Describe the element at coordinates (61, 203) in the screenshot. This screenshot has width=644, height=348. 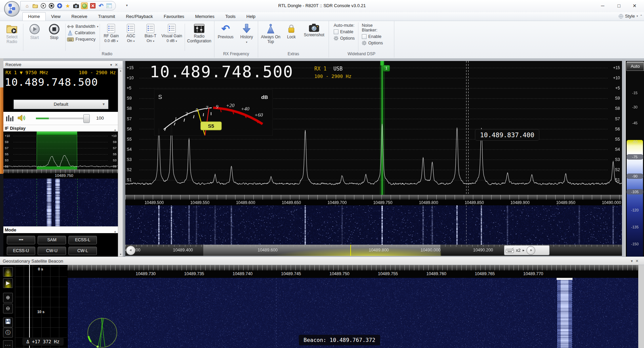
I see `if-waterfall` at that location.